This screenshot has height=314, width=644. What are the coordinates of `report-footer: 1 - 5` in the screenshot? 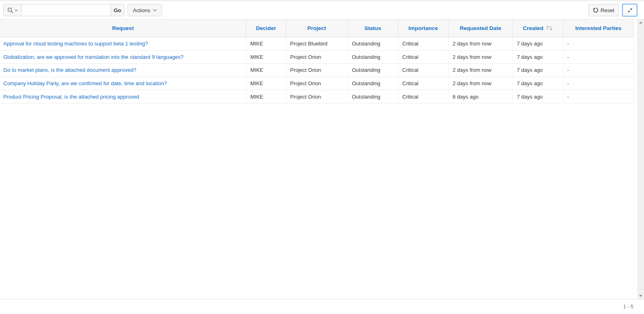 It's located at (322, 307).